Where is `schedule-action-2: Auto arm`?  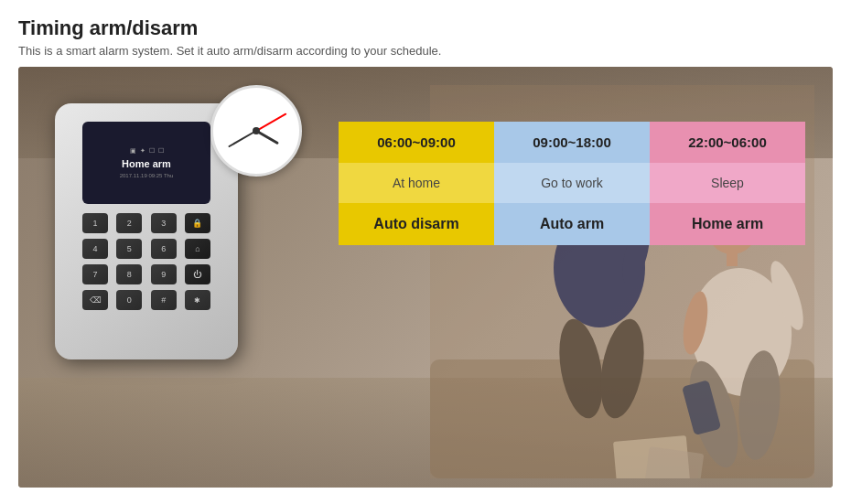 schedule-action-2: Auto arm is located at coordinates (572, 224).